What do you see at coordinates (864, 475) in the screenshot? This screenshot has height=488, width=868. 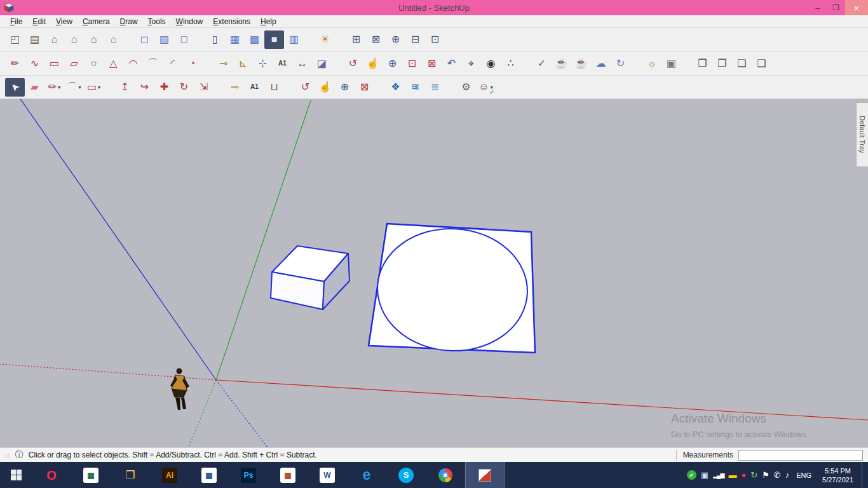 I see `show-desktop-button` at bounding box center [864, 475].